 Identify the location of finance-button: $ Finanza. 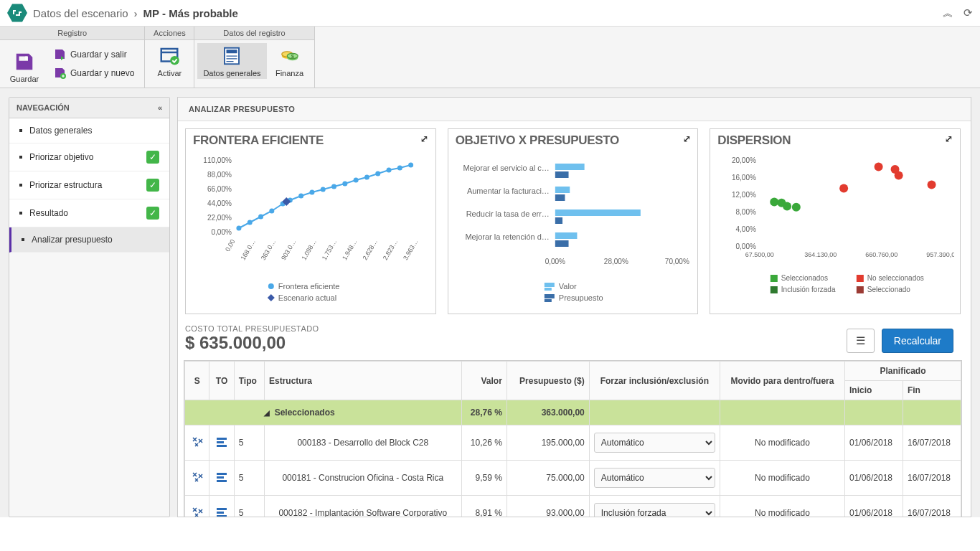
(290, 61).